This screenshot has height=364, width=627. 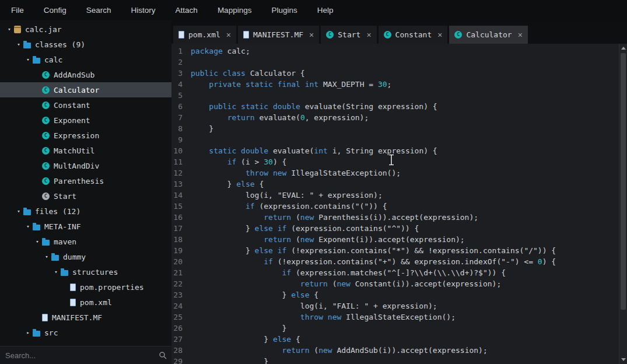 I want to click on code-token: "^", so click(x=394, y=229).